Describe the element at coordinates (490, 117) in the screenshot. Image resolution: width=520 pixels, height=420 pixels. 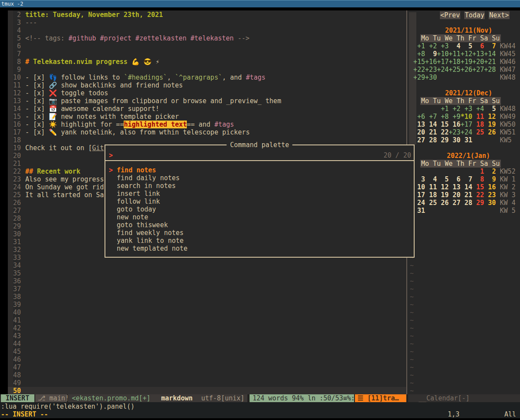
I see `calendar-day: 12` at that location.